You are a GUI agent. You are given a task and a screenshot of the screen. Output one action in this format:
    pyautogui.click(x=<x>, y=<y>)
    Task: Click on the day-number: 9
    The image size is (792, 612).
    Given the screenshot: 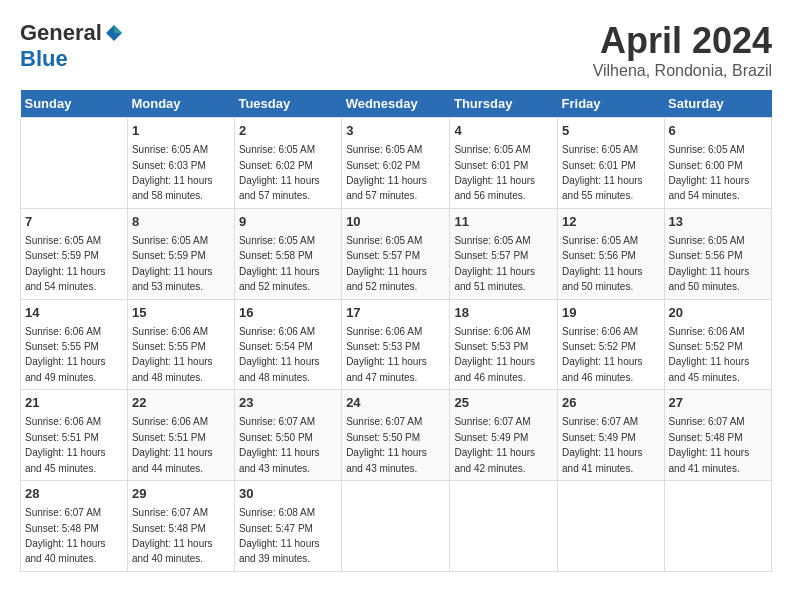 What is the action you would take?
    pyautogui.click(x=288, y=222)
    